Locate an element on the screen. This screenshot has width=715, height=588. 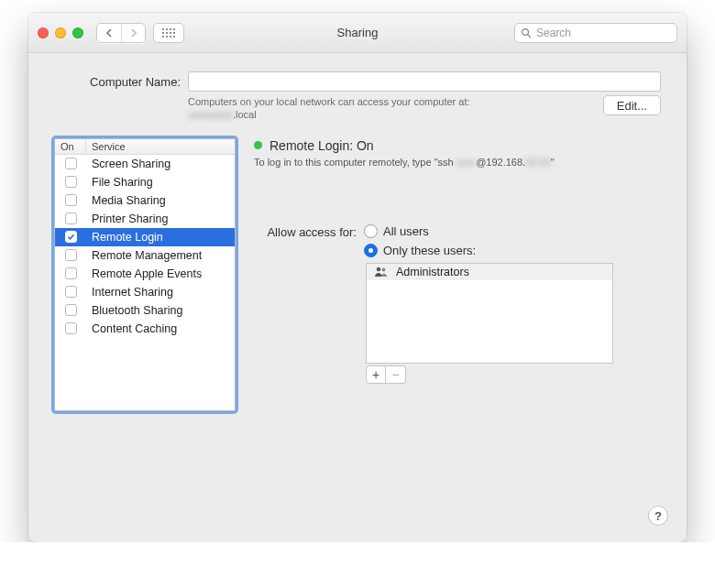
edit-hostname-button: Edit... is located at coordinates (632, 105).